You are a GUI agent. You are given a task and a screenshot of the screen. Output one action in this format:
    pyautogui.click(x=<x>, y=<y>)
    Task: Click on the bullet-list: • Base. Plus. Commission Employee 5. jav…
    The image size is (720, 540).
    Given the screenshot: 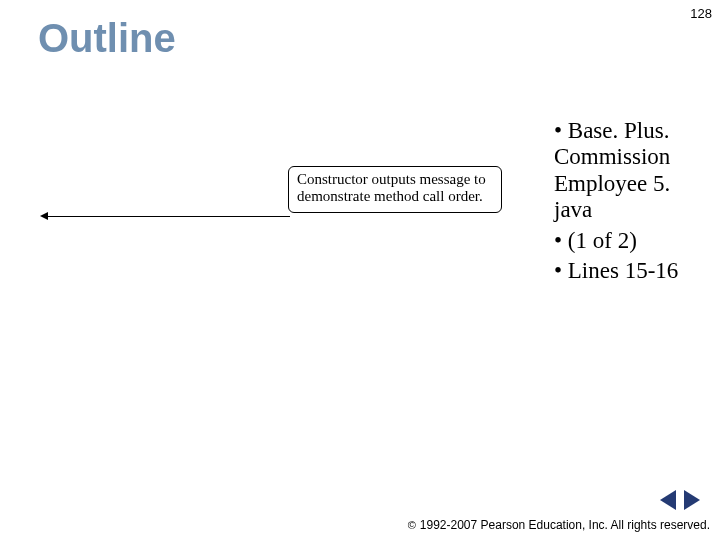 What is the action you would take?
    pyautogui.click(x=634, y=204)
    